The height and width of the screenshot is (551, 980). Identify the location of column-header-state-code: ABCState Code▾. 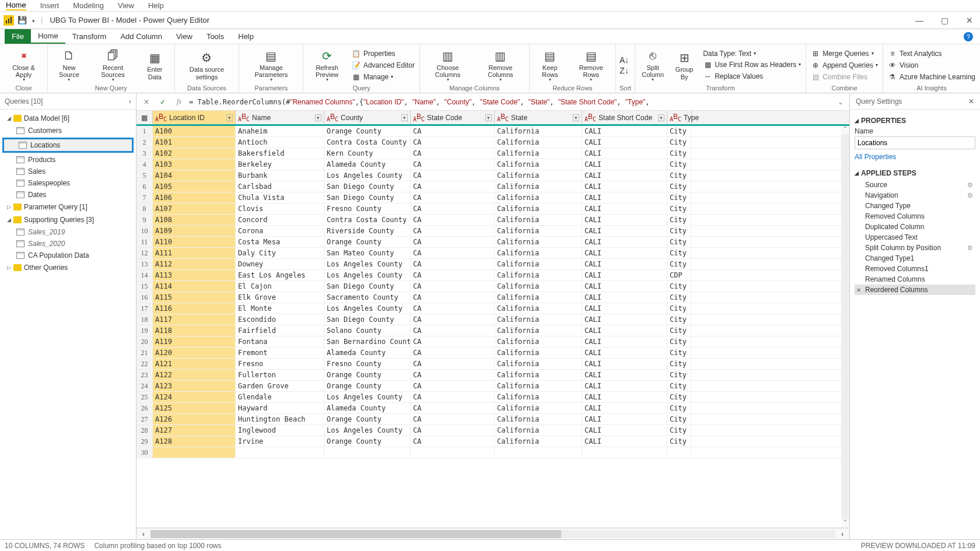
(453, 118).